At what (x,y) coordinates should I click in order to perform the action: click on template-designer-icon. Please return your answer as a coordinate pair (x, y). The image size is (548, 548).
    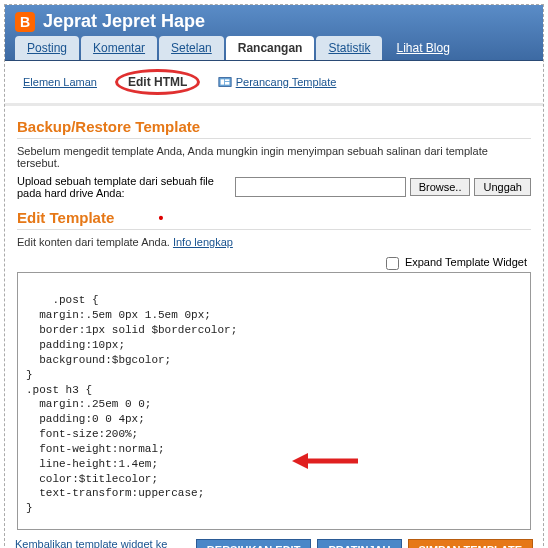
    Looking at the image, I should click on (225, 82).